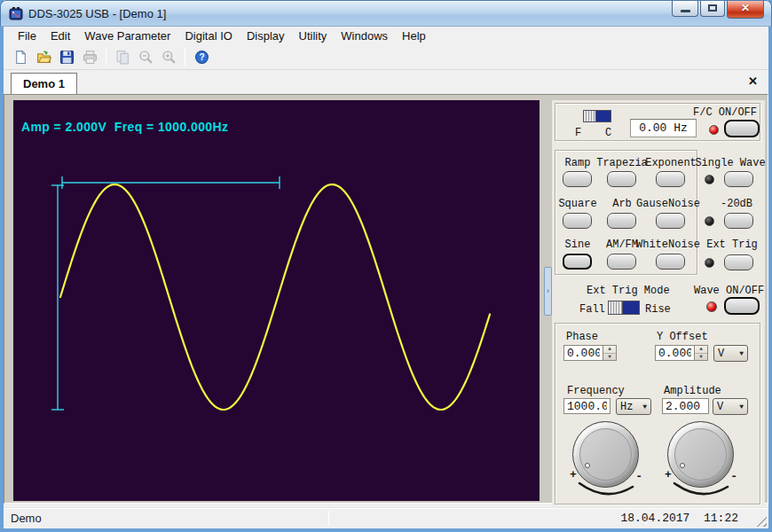 The width and height of the screenshot is (772, 532). What do you see at coordinates (548, 291) in the screenshot?
I see `panel-collapse-handle: ›` at bounding box center [548, 291].